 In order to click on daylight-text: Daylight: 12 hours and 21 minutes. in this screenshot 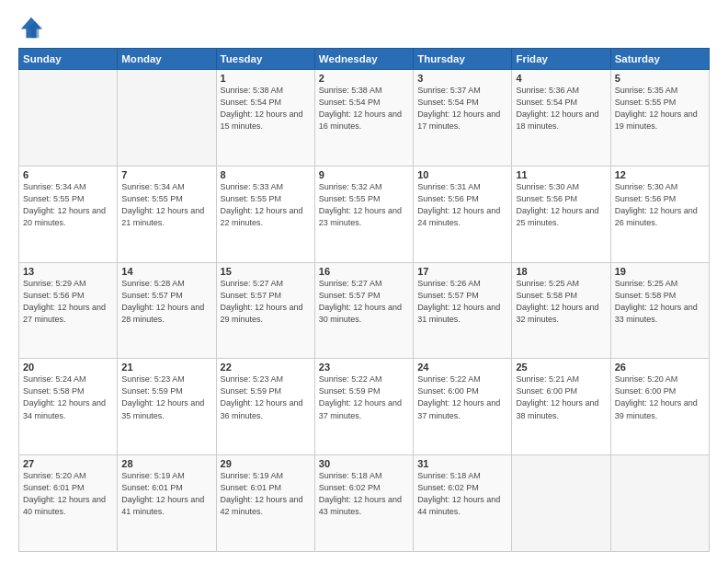, I will do `click(166, 217)`.